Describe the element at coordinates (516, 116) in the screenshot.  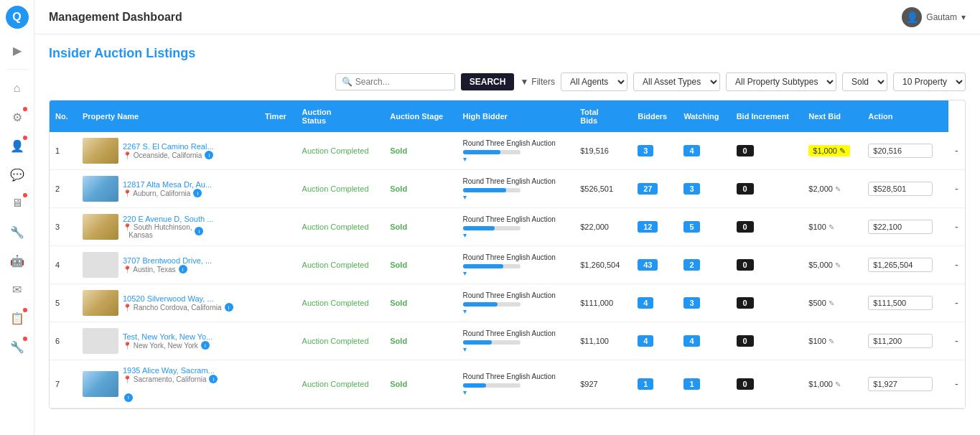
I see `col-high-bidder: High Bidder` at that location.